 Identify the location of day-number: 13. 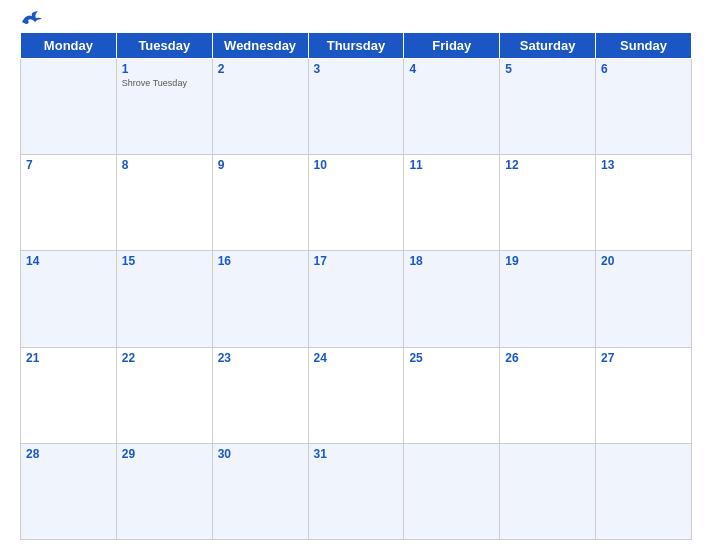
(644, 165).